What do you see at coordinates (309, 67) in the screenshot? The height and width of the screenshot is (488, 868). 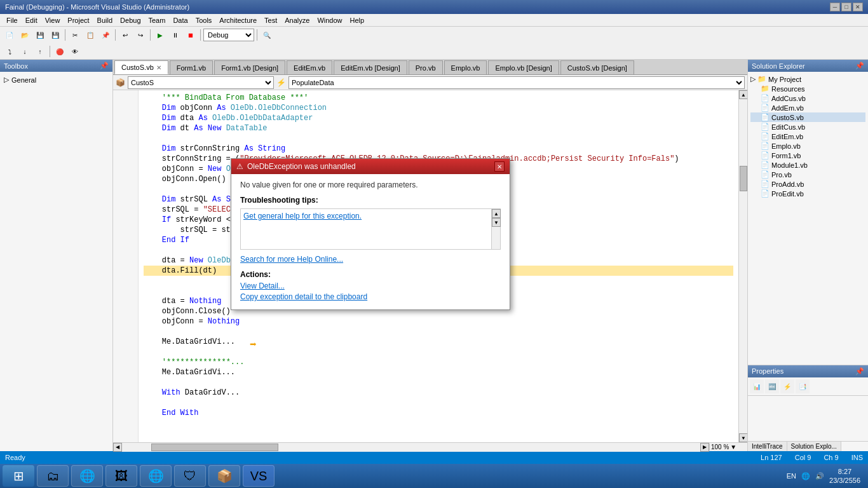 I see `tab-editem-vb: EditEm.vb` at bounding box center [309, 67].